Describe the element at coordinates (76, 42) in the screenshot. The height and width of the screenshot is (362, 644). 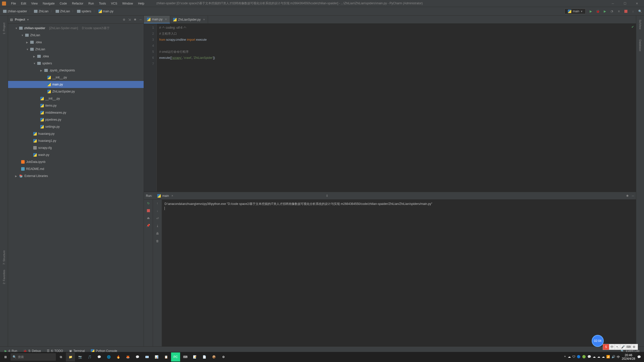
I see `tree-folder-idea: ▶.idea` at that location.